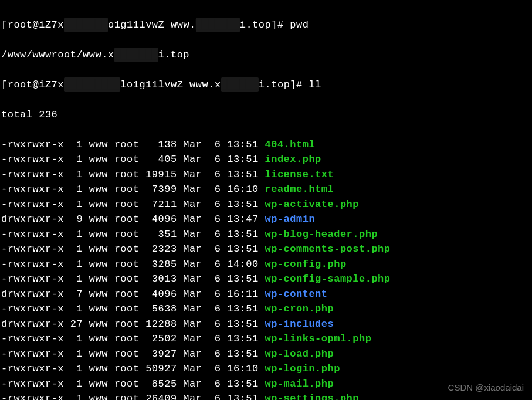 This screenshot has width=532, height=400. Describe the element at coordinates (299, 309) in the screenshot. I see `filename: wp-cron.php` at that location.